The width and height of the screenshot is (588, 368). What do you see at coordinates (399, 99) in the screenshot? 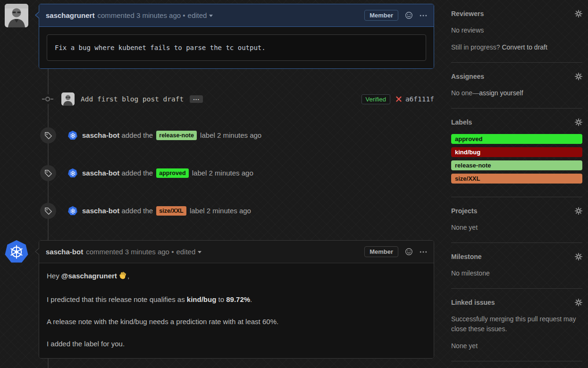
I see `status-failed-x-icon` at bounding box center [399, 99].